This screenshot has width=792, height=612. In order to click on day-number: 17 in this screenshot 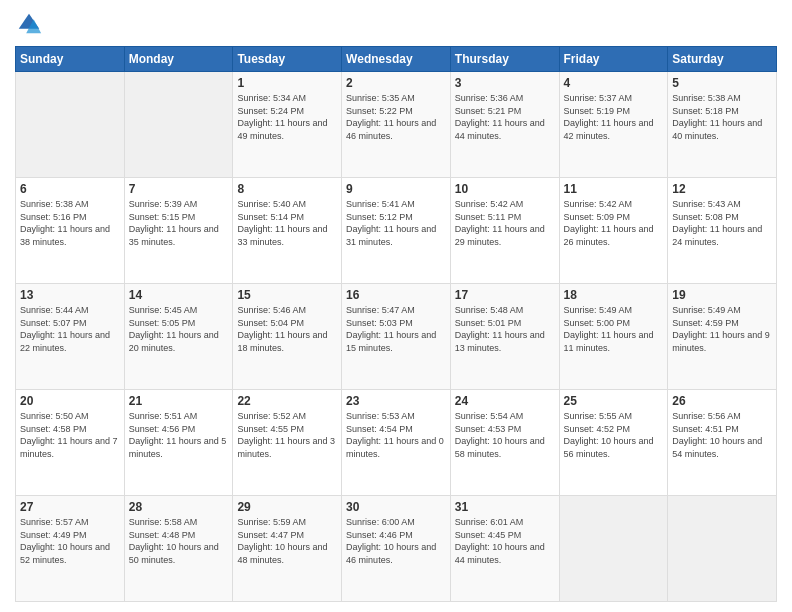, I will do `click(505, 295)`.